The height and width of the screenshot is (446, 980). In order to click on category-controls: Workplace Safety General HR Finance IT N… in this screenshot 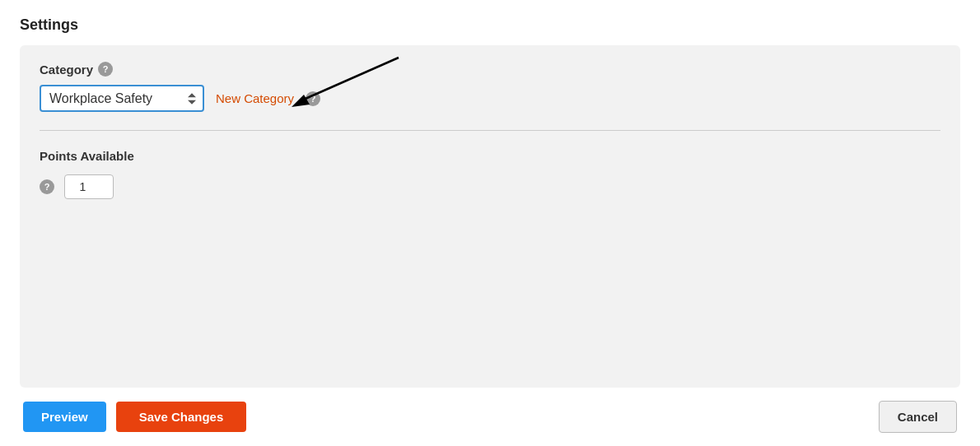, I will do `click(490, 99)`.